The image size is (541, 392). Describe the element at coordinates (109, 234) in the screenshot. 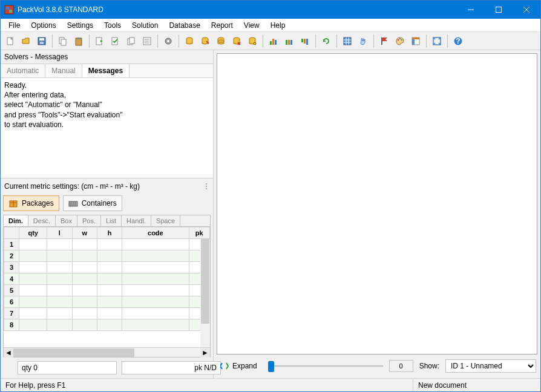

I see `grid-header-h: h` at that location.